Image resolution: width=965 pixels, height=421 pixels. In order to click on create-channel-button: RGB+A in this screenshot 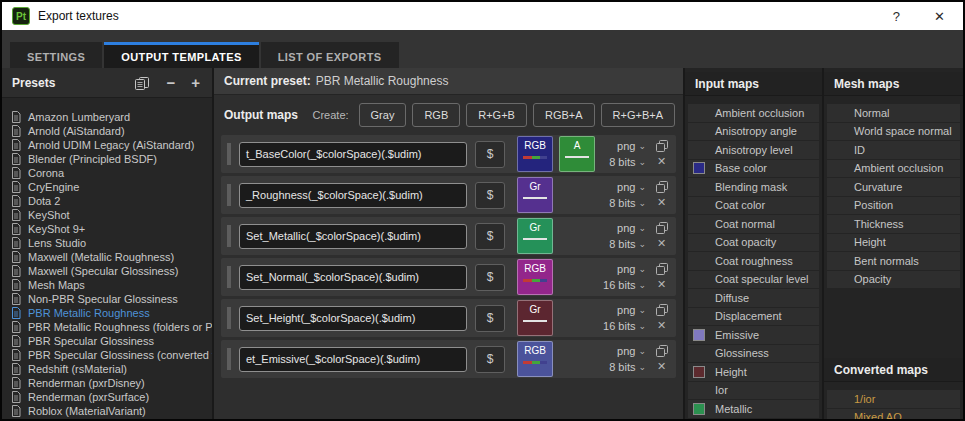, I will do `click(564, 115)`.